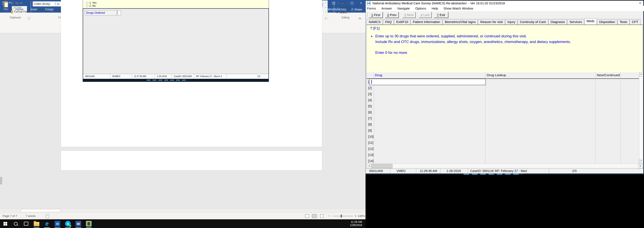 Image resolution: width=644 pixels, height=228 pixels. What do you see at coordinates (373, 8) in the screenshot?
I see `menu-forms: Forms` at bounding box center [373, 8].